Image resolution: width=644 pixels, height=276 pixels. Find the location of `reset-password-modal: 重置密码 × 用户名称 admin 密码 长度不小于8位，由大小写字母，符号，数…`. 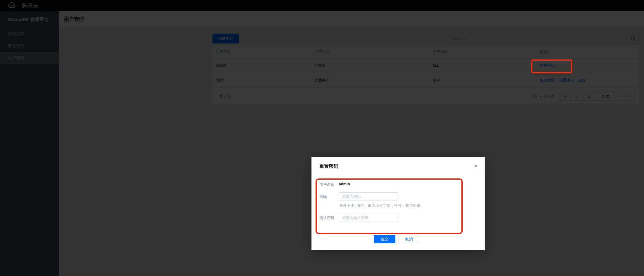

reset-password-modal: 重置密码 × 用户名称 admin 密码 长度不小于8位，由大小写字母，符号，数… is located at coordinates (398, 203).